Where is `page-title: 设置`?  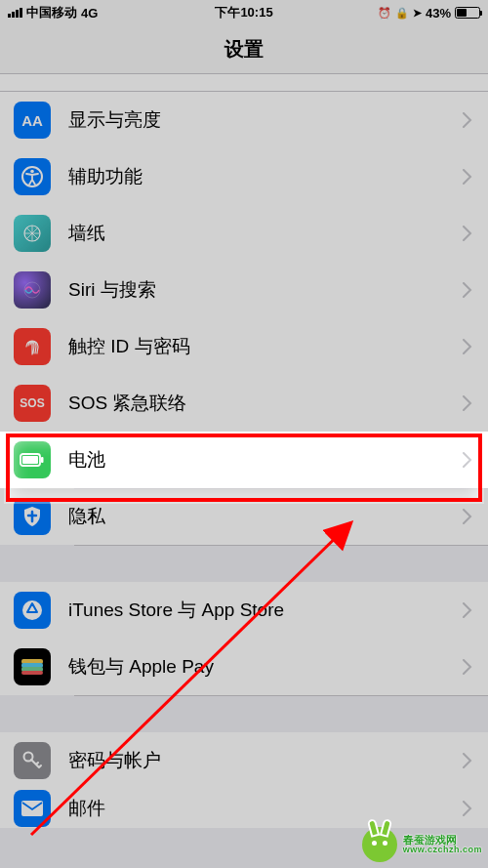 page-title: 设置 is located at coordinates (244, 49).